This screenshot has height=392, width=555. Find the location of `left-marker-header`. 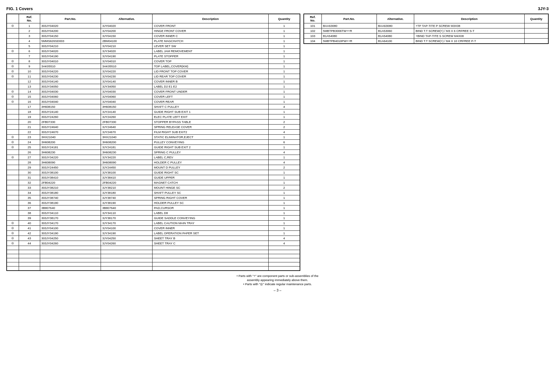

left-marker-header is located at coordinates (13, 19).